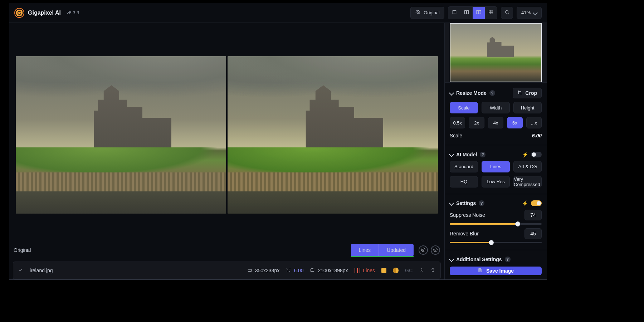  Describe the element at coordinates (496, 53) in the screenshot. I see `navigator-thumbnail` at that location.